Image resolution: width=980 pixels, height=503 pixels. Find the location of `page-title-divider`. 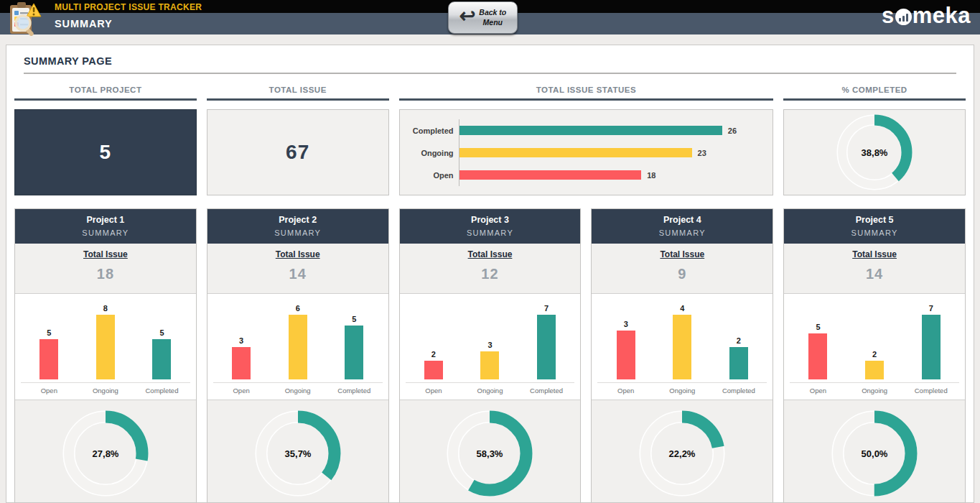

page-title-divider is located at coordinates (490, 73).